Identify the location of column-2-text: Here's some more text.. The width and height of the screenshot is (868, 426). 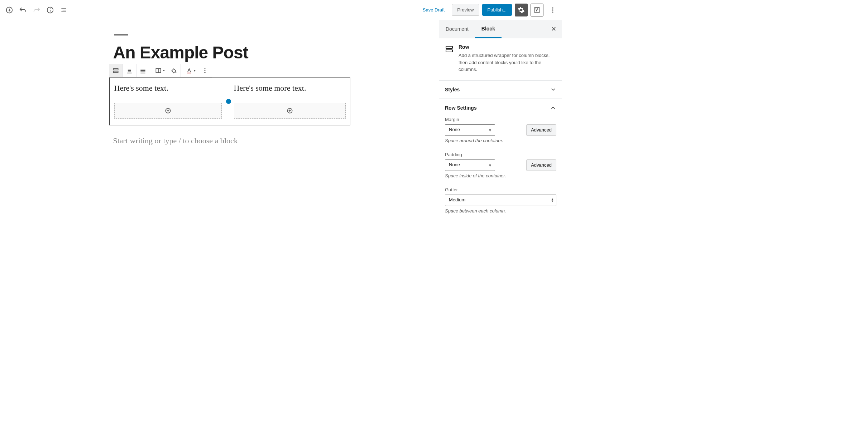
(290, 88).